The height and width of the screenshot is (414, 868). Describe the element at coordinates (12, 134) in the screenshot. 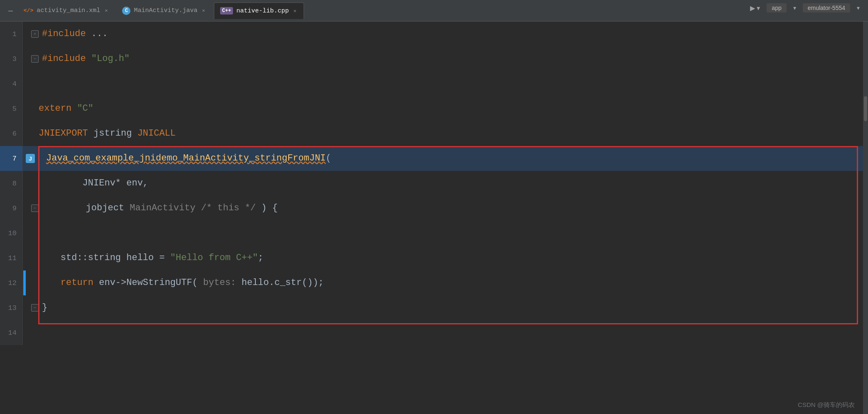

I see `line-number-6: 6` at that location.